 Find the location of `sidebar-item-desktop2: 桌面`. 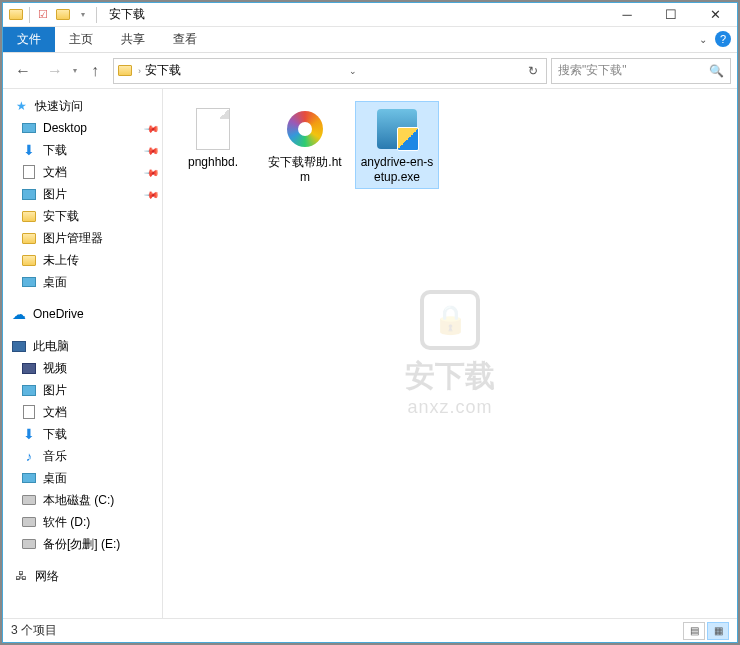

sidebar-item-desktop2: 桌面 is located at coordinates (82, 282).